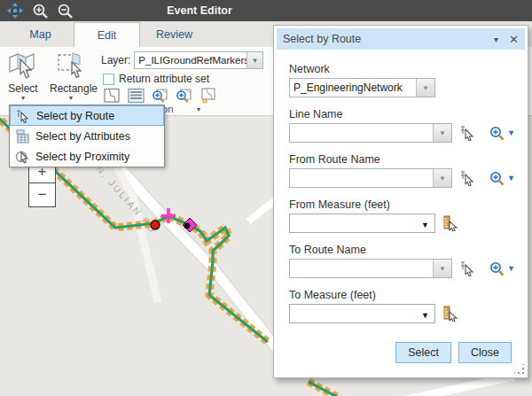  Describe the element at coordinates (190, 60) in the screenshot. I see `layer-dropdown-value: P_ILIGroundRefMarkers` at that location.